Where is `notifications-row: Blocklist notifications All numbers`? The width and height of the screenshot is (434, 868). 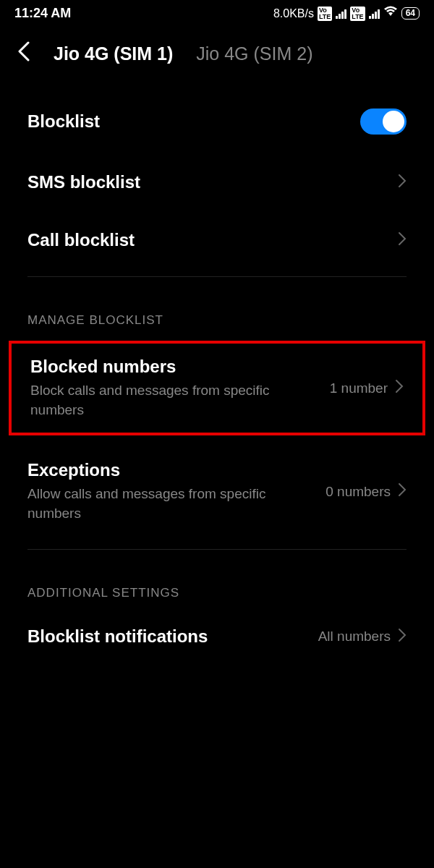
notifications-row: Blocklist notifications All numbers is located at coordinates (217, 637).